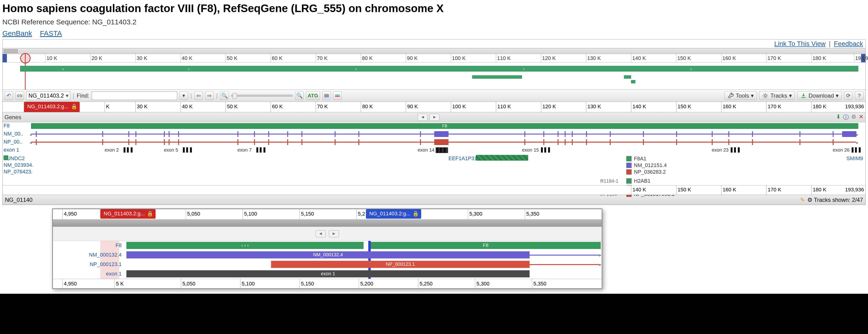  Describe the element at coordinates (434, 190) in the screenshot. I see `bottom-ruler: 193,936 140 K150 K160 K170 K180 K` at that location.